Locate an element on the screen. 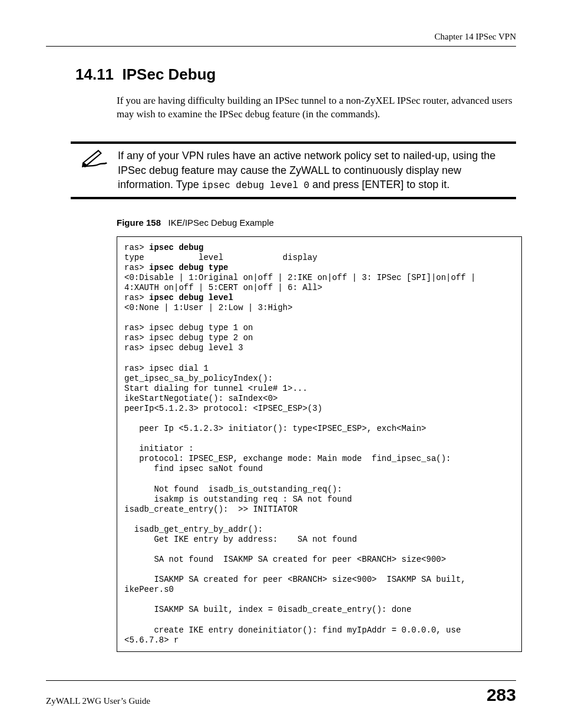 This screenshot has width=562, height=728. code-line: Get IKE entry by address: SA not found is located at coordinates (240, 539).